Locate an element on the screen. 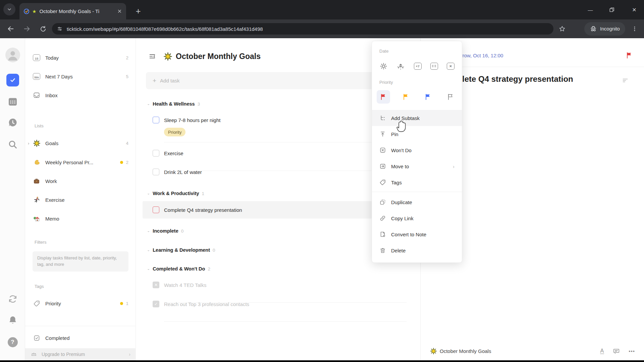 Image resolution: width=644 pixels, height=362 pixels. focus-clock-icon is located at coordinates (13, 123).